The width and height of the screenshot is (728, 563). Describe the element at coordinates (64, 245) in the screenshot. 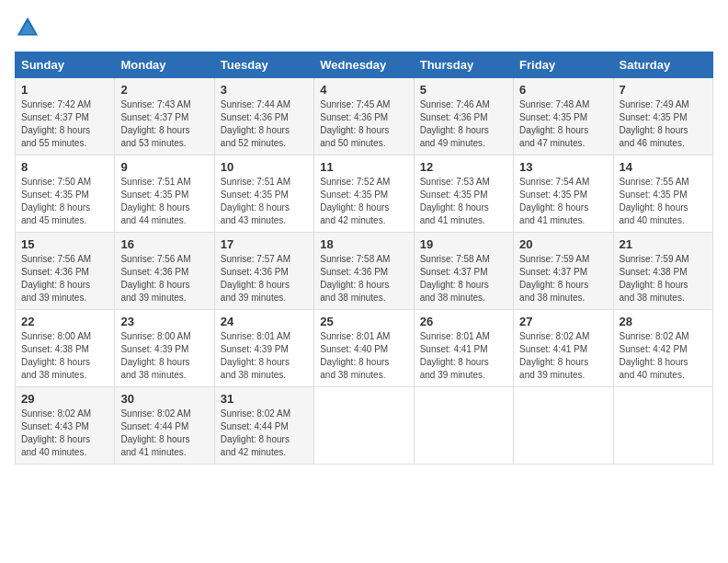

I see `day-number: 15` at that location.